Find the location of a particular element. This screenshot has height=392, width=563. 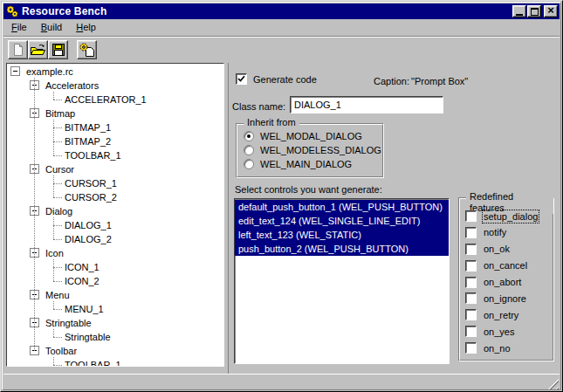

tree-item-label: Accelerators is located at coordinates (72, 86).